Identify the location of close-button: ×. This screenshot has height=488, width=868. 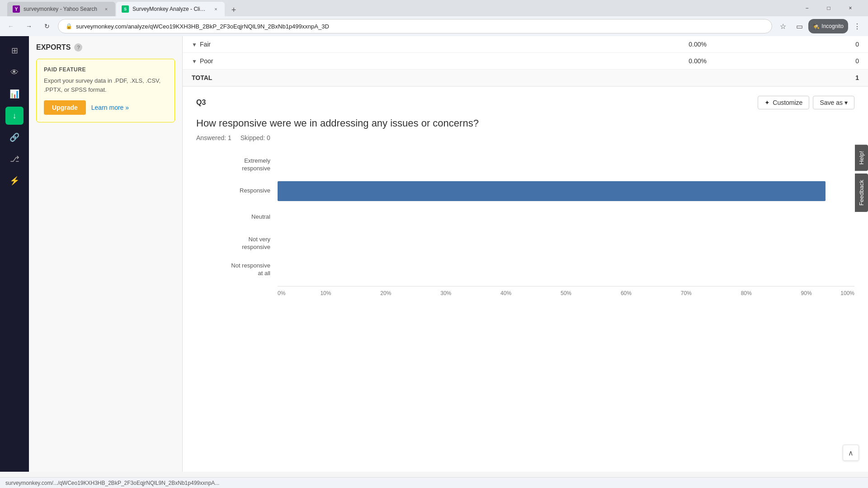
(850, 8).